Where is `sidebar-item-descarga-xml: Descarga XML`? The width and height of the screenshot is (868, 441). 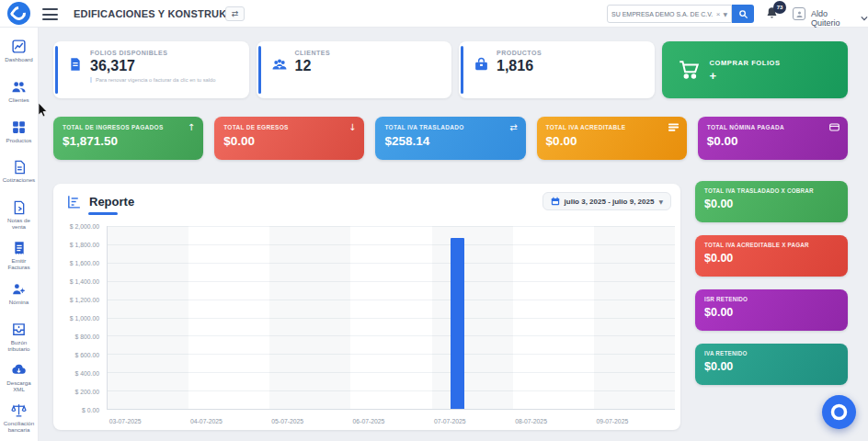
sidebar-item-descarga-xml: Descarga XML is located at coordinates (18, 382).